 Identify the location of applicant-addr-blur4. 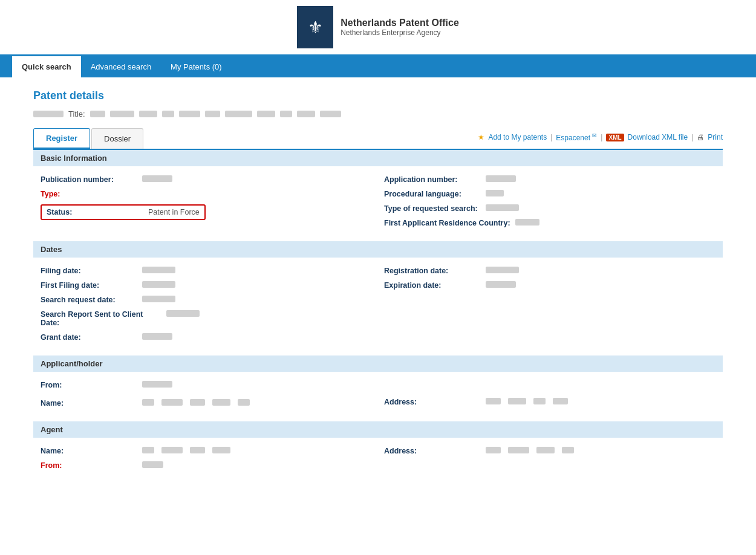
(560, 401).